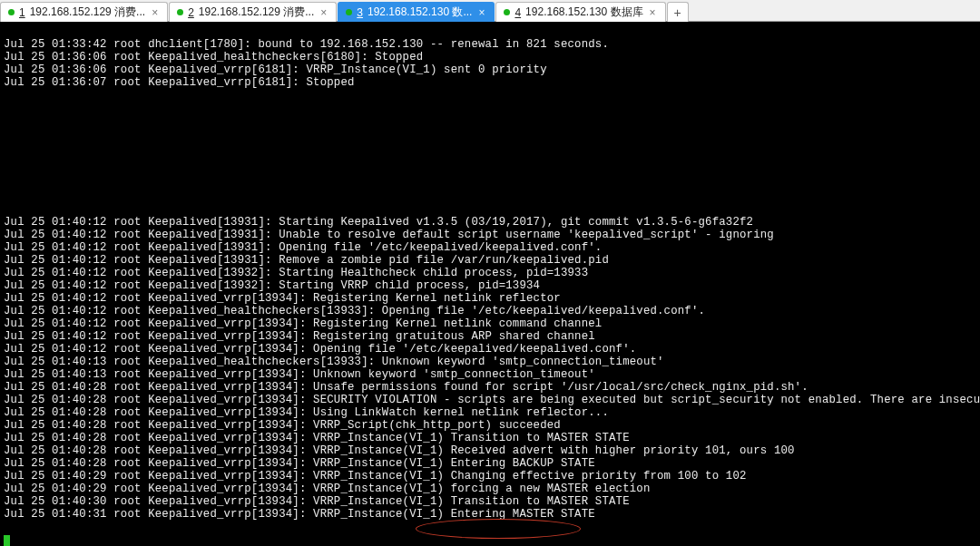  What do you see at coordinates (419, 13) in the screenshot?
I see `tab-label: 192.168.152.130 数...` at bounding box center [419, 13].